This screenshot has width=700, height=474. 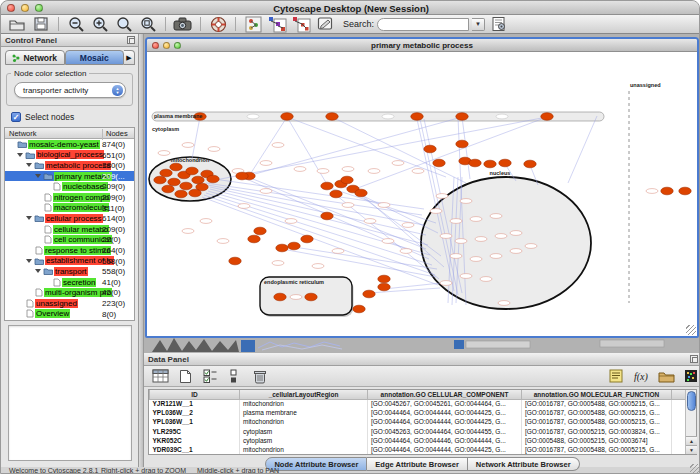 What do you see at coordinates (70, 90) in the screenshot?
I see `node-color-combobox: transporter activity ▲▼` at bounding box center [70, 90].